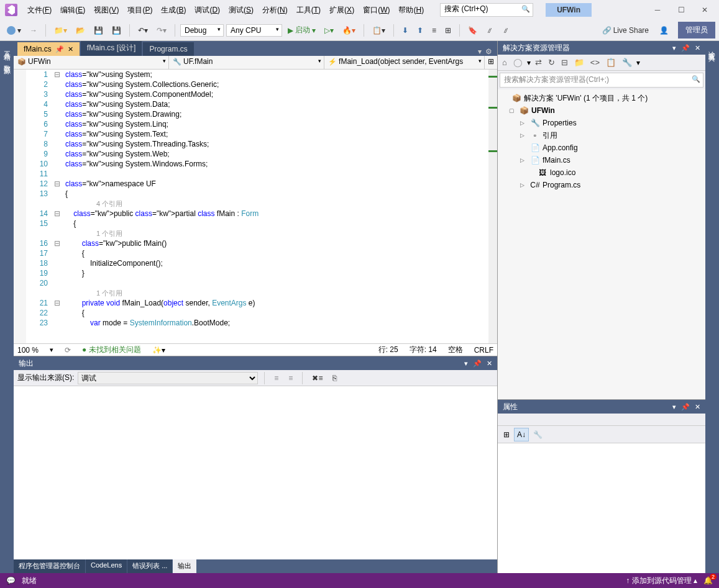 This screenshot has height=588, width=719. I want to click on tab-close-icon: ✕, so click(71, 50).